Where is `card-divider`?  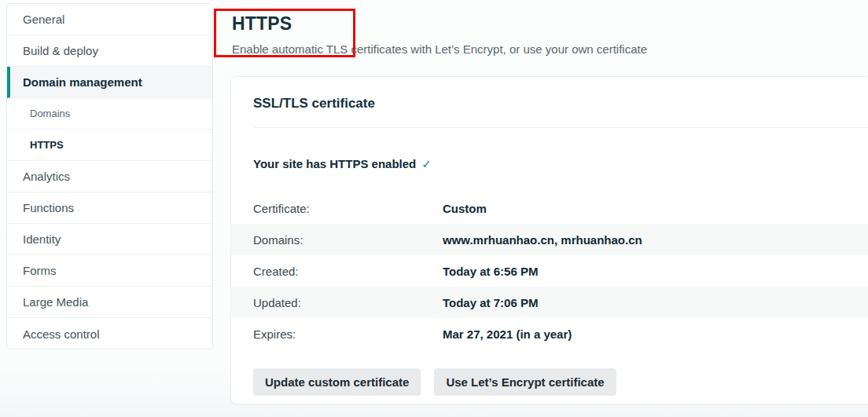 card-divider is located at coordinates (561, 127).